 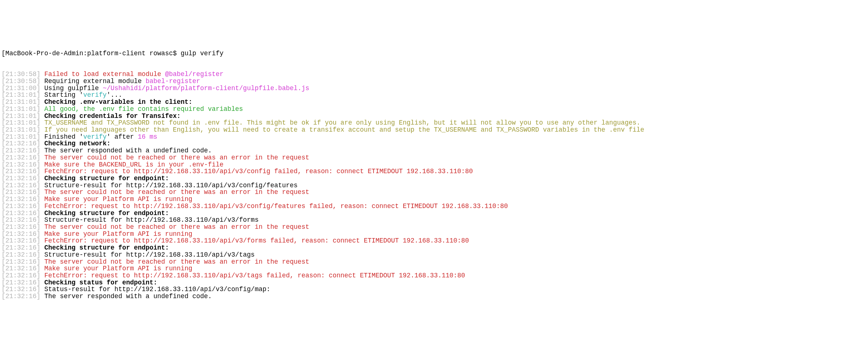 What do you see at coordinates (95, 137) in the screenshot?
I see `log-segment: verify` at bounding box center [95, 137].